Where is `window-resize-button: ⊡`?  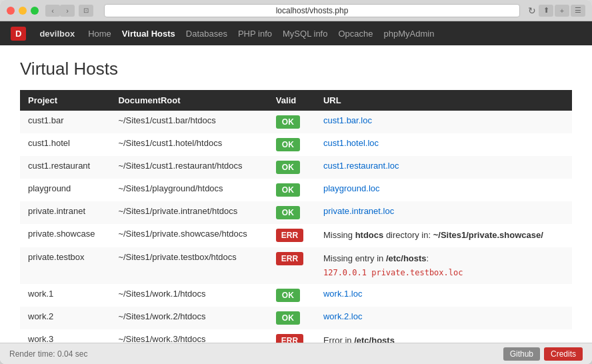 window-resize-button: ⊡ is located at coordinates (86, 11).